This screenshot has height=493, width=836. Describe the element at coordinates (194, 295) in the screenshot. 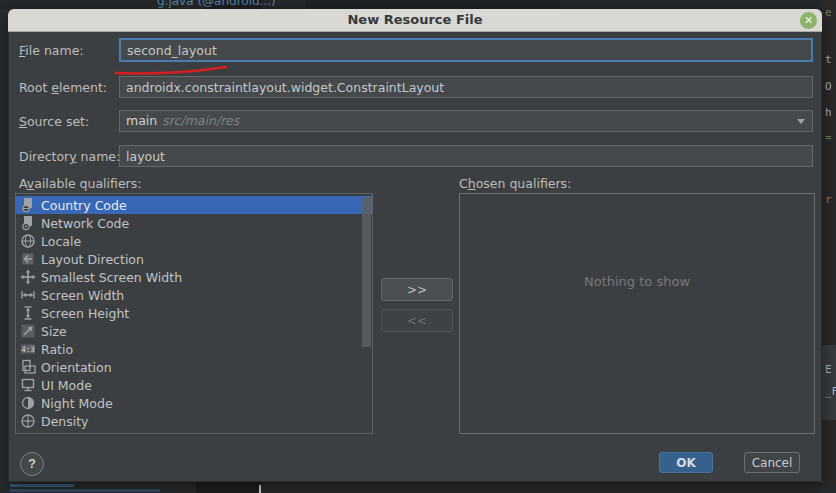

I see `qualifier-item-screen-width: Screen Width` at that location.